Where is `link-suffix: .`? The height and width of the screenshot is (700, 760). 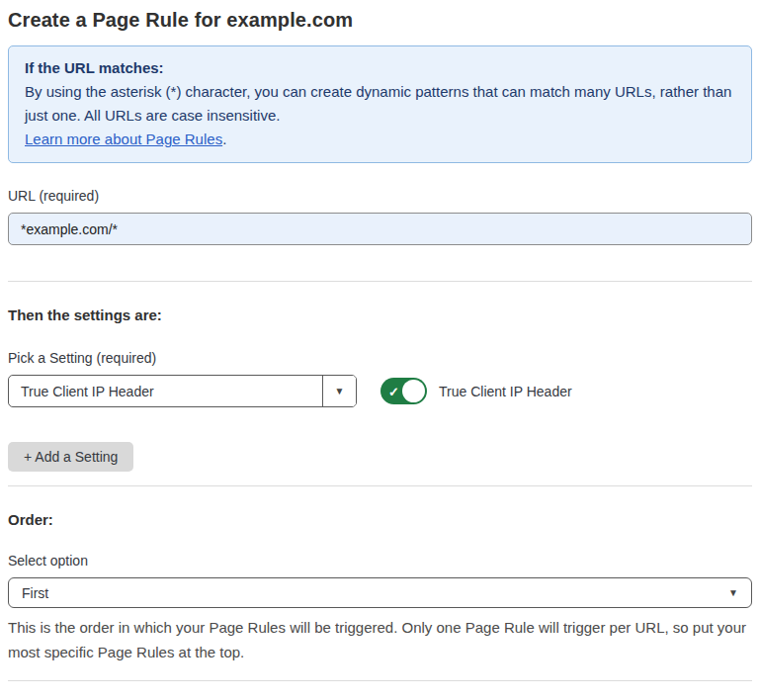
link-suffix: . is located at coordinates (224, 138).